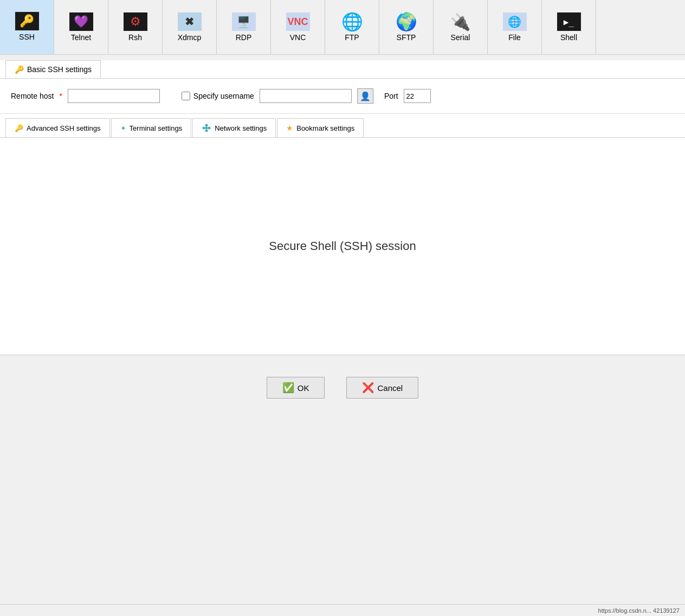 The width and height of the screenshot is (685, 616). What do you see at coordinates (342, 27) in the screenshot?
I see `protocol-bar: 🔑 SSH 💜 Telnet ⚙ Rsh ✖ Xdmcp` at bounding box center [342, 27].